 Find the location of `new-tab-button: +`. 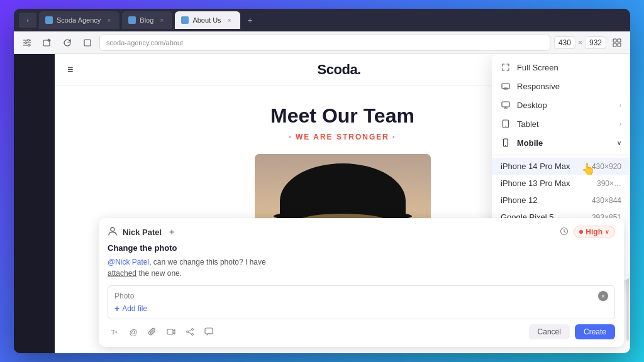

new-tab-button: + is located at coordinates (250, 20).